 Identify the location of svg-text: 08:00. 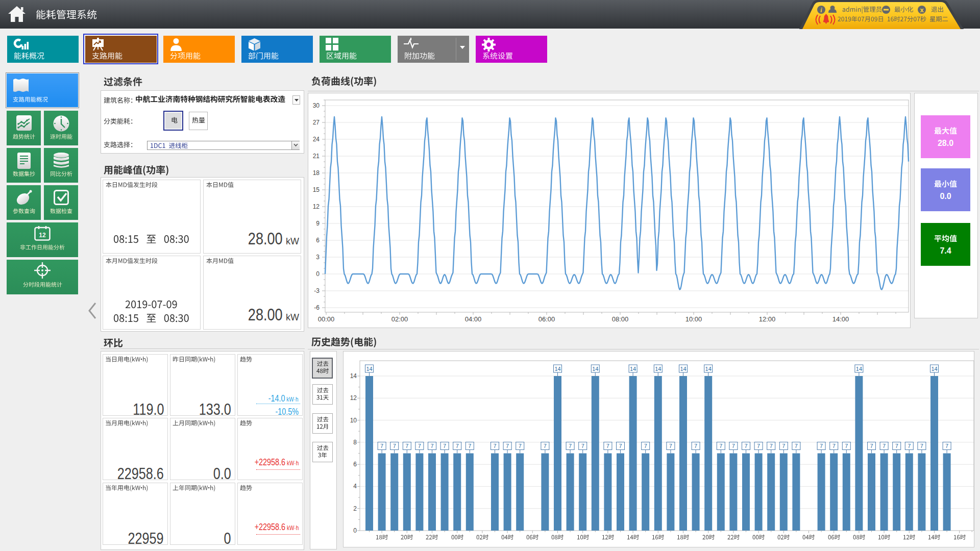
(621, 319).